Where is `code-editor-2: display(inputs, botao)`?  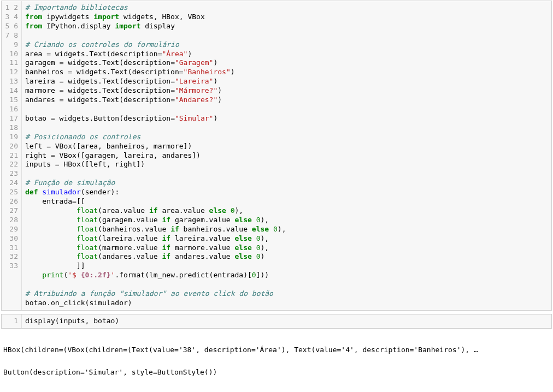 code-editor-2: display(inputs, botao) is located at coordinates (286, 321).